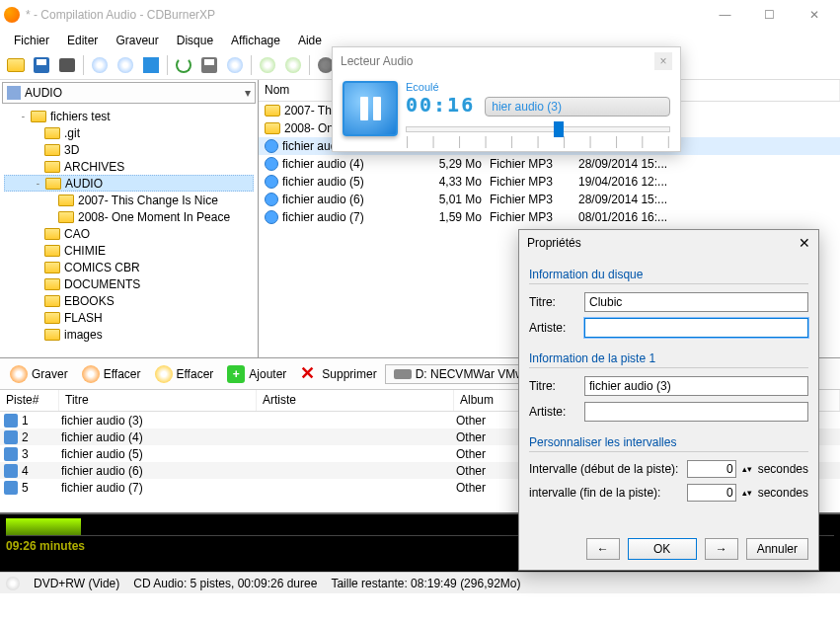  Describe the element at coordinates (128, 233) in the screenshot. I see `tree-item: CAO` at that location.